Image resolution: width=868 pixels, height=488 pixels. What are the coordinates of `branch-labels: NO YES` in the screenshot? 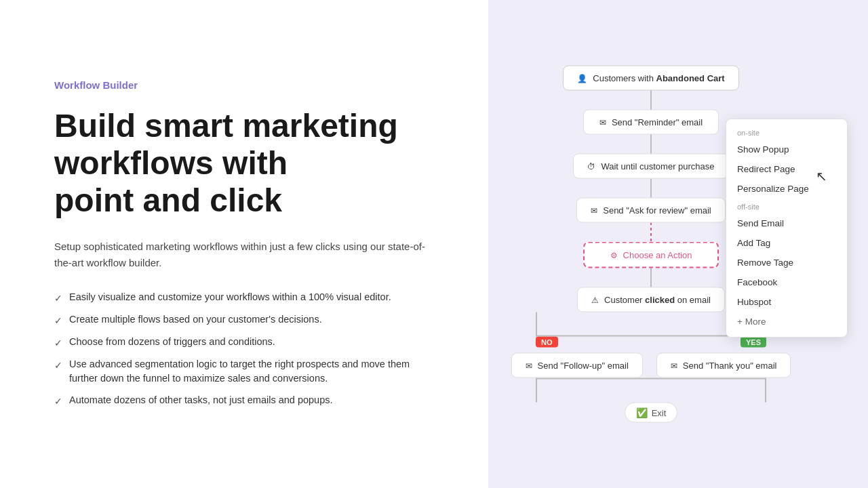 It's located at (651, 342).